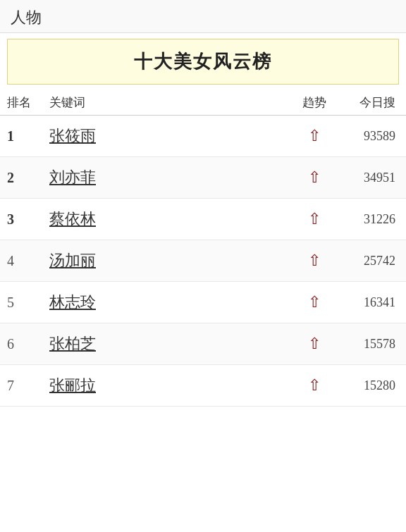 The image size is (406, 532). Describe the element at coordinates (203, 386) in the screenshot. I see `list-item: 7 张郦拉 ⇧ 15280` at that location.